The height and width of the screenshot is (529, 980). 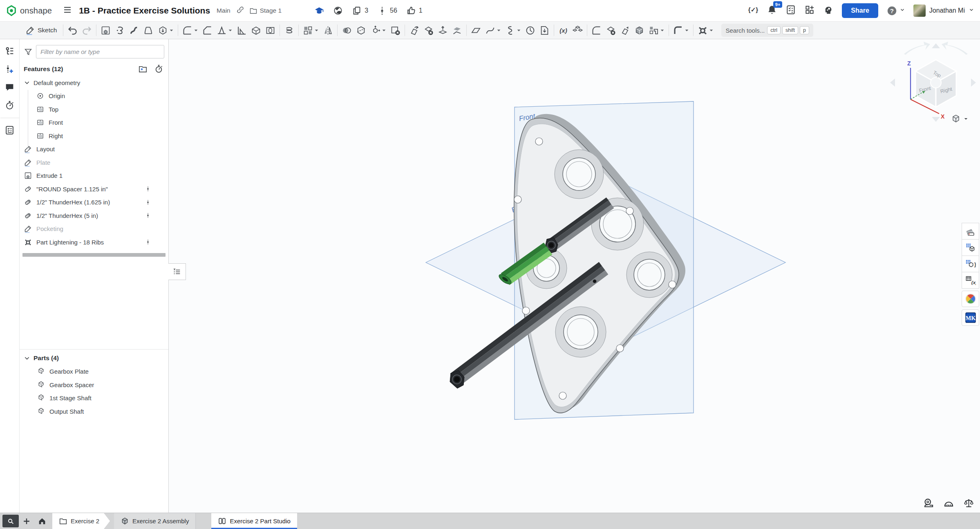 What do you see at coordinates (443, 30) in the screenshot?
I see `tool-extract-surface-button` at bounding box center [443, 30].